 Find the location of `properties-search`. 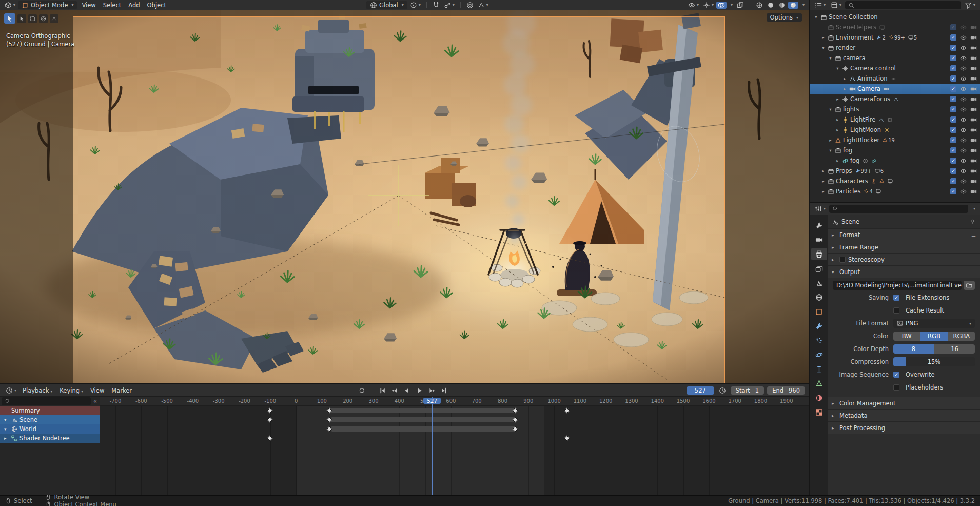

properties-search is located at coordinates (899, 209).